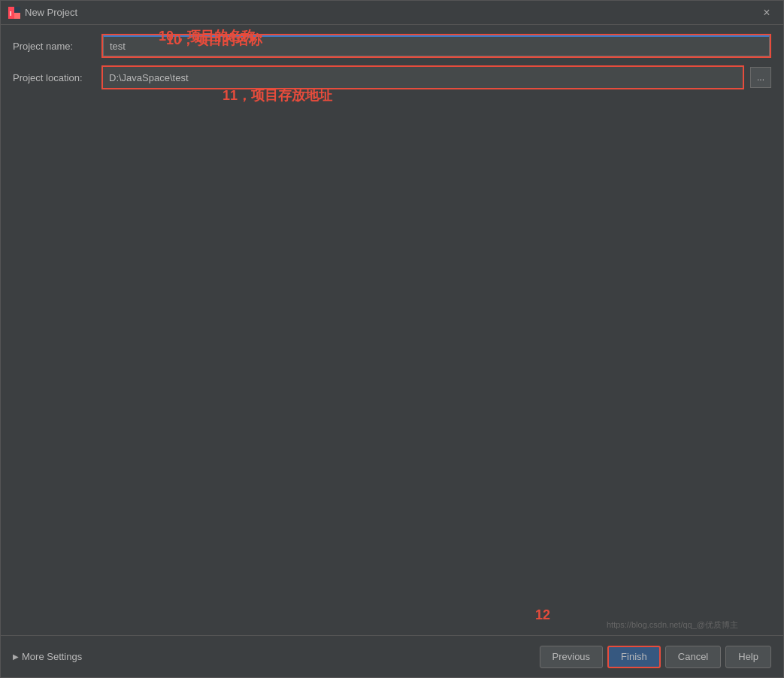  What do you see at coordinates (54, 78) in the screenshot?
I see `project-location-label: Project location:` at bounding box center [54, 78].